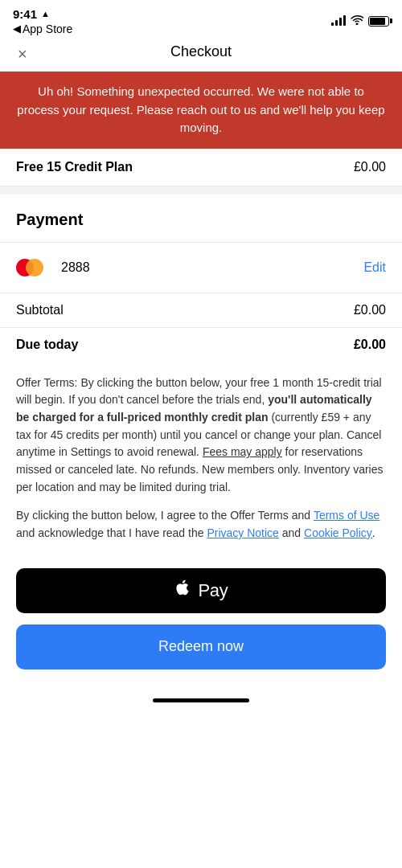 The width and height of the screenshot is (402, 868). Describe the element at coordinates (360, 21) in the screenshot. I see `status-icons` at that location.